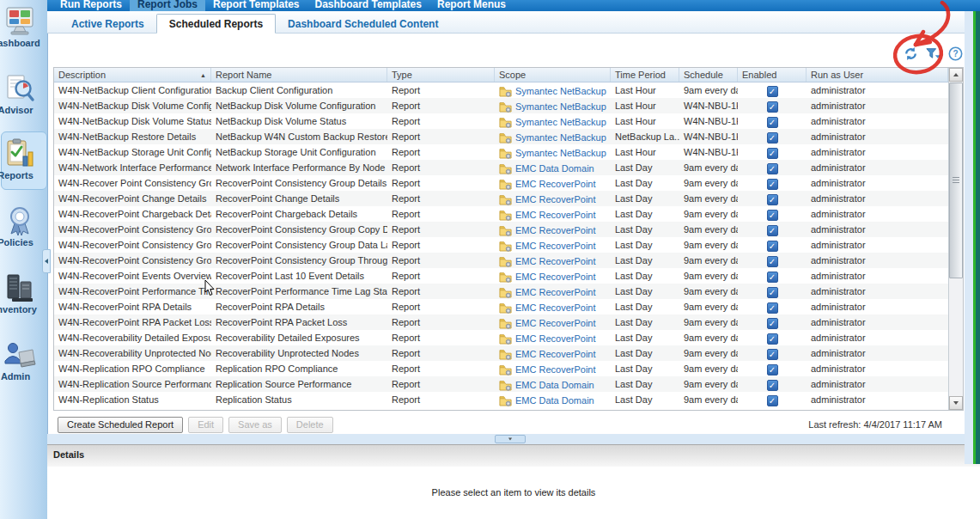 This screenshot has height=519, width=980. Describe the element at coordinates (956, 75) in the screenshot. I see `scrollbar-up-button` at that location.